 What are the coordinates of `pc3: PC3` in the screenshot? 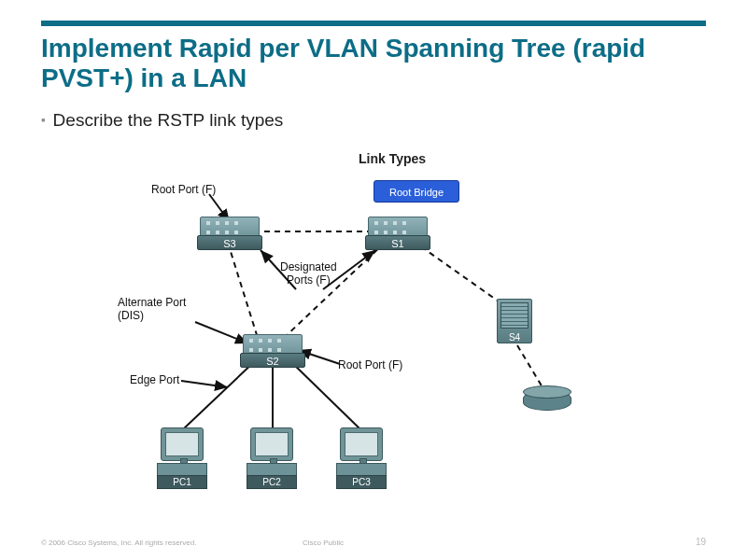 It's located at (361, 458).